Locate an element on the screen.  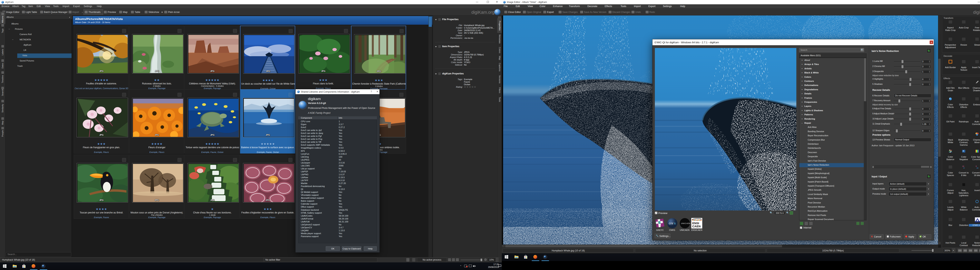
svg-text: 8 is located at coordinates (964, 168).